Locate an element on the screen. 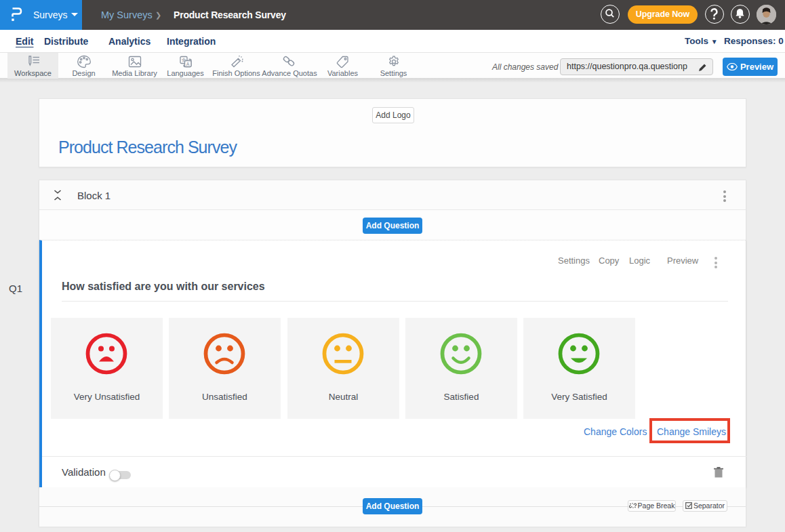  svg-text: A is located at coordinates (187, 64).